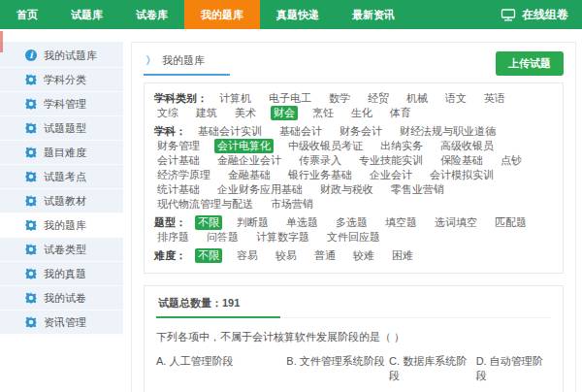  Describe the element at coordinates (364, 256) in the screenshot. I see `filter-option: 较难` at that location.